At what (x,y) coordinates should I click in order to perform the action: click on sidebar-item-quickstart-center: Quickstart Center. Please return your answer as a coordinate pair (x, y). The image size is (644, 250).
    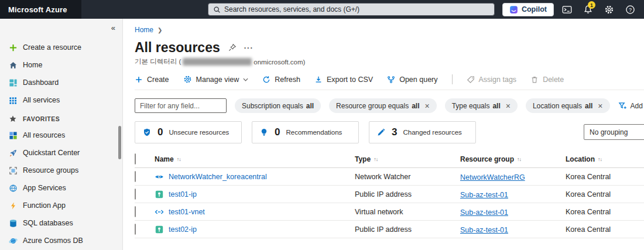
    Looking at the image, I should click on (61, 153).